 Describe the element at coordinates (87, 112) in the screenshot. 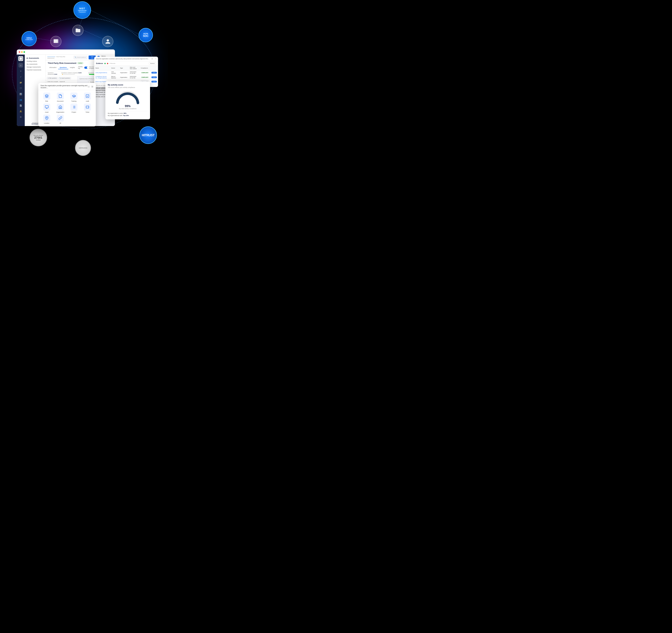

I see `modal-label-ticket: Ticket` at that location.